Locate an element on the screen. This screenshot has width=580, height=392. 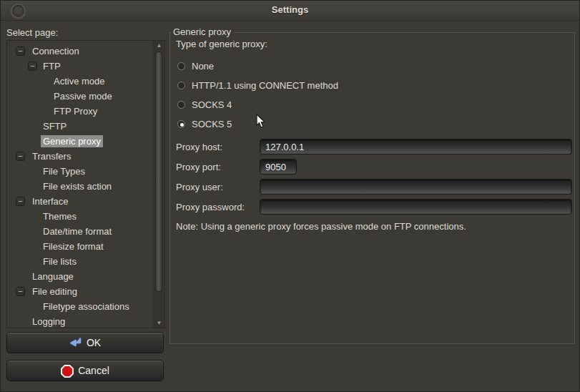
tree-item-label: File Types is located at coordinates (64, 172).